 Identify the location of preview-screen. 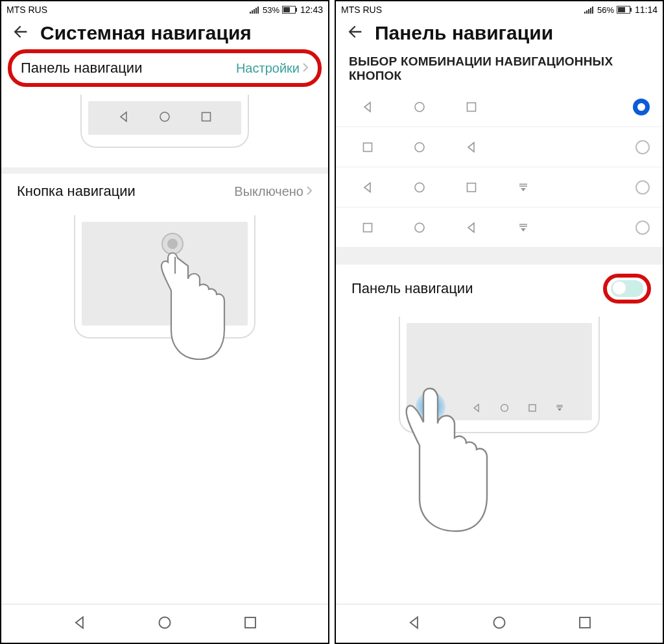
(165, 274).